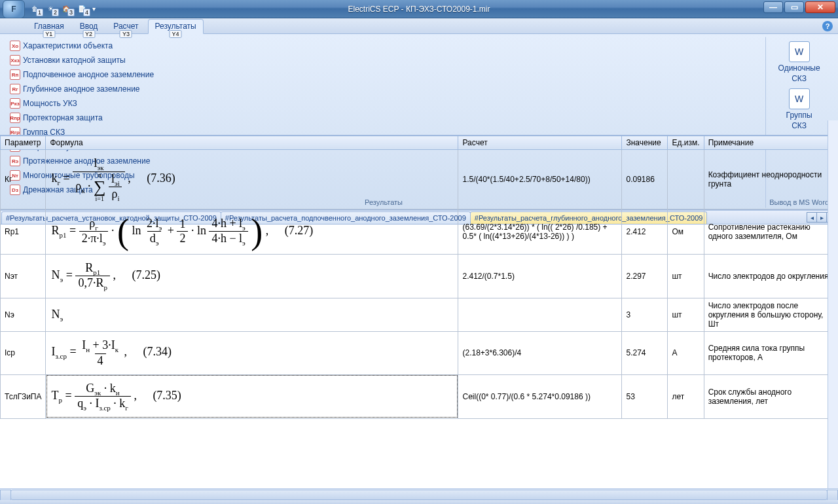  What do you see at coordinates (15, 46) in the screenshot?
I see `results-icon: Xo` at bounding box center [15, 46].